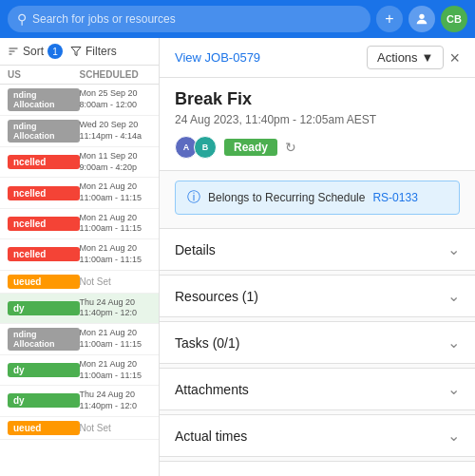 This screenshot has width=475, height=476. I want to click on info-icon: ⓘ, so click(194, 198).